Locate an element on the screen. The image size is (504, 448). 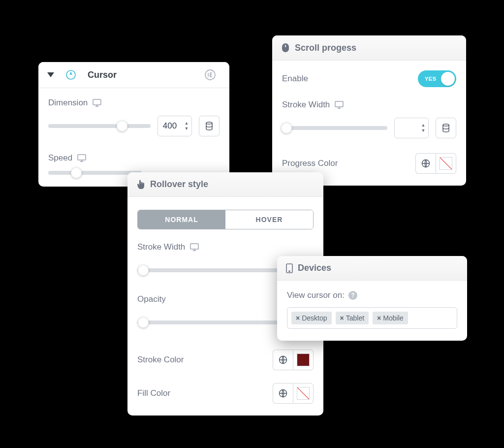
devices-panel-header: Devices is located at coordinates (372, 268).